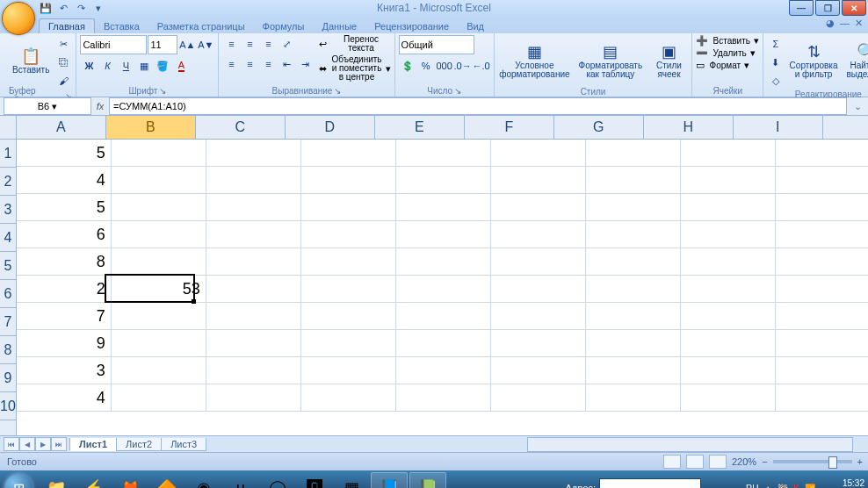 This screenshot has width=868, height=488. I want to click on cell-G1, so click(633, 153).